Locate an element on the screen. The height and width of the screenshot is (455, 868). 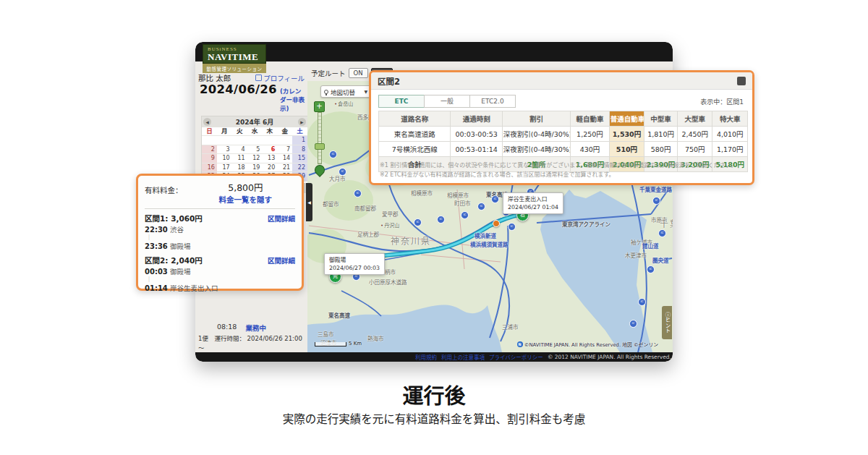
prev-month-button: ◀ is located at coordinates (207, 122).